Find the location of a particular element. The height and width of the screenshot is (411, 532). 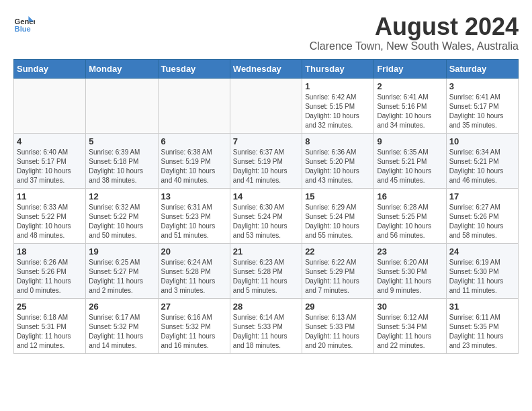

day-number: 30 is located at coordinates (410, 306).